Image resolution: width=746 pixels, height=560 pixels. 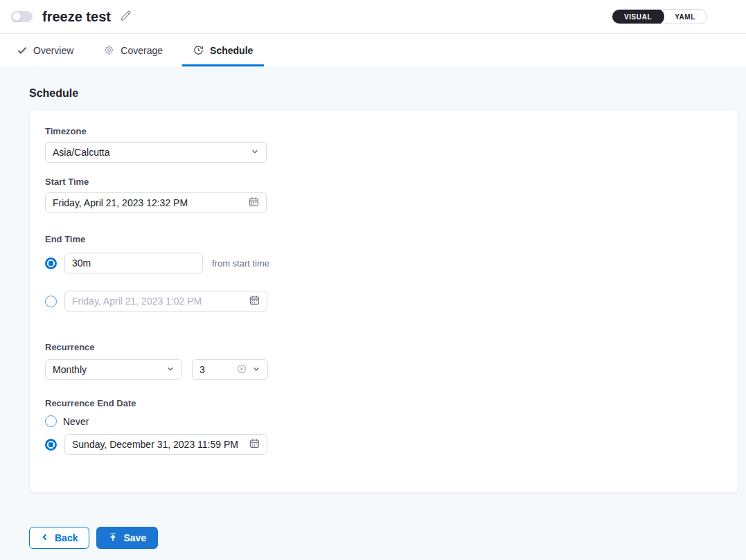 I want to click on recurrence-never-radio, so click(x=51, y=421).